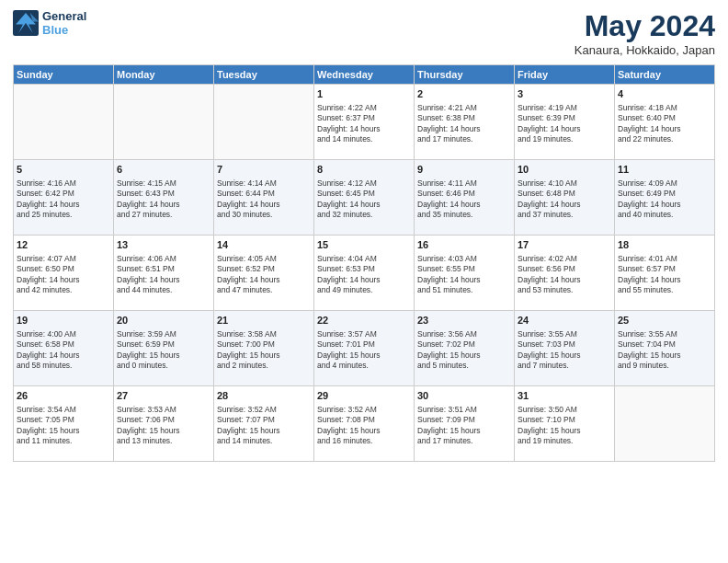  Describe the element at coordinates (63, 169) in the screenshot. I see `day-number: 5` at that location.